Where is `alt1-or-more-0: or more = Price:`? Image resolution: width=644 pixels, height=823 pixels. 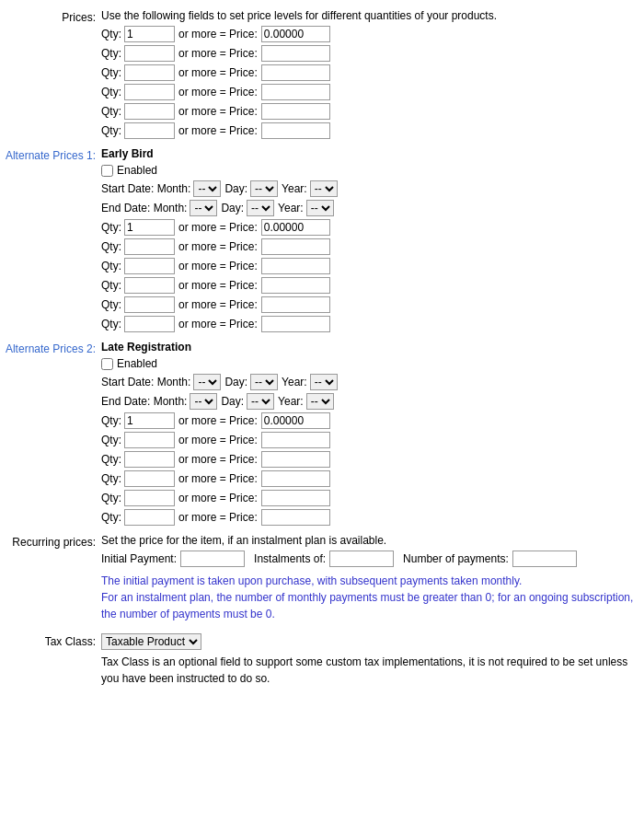
alt1-or-more-0: or more = Price: is located at coordinates (218, 227).